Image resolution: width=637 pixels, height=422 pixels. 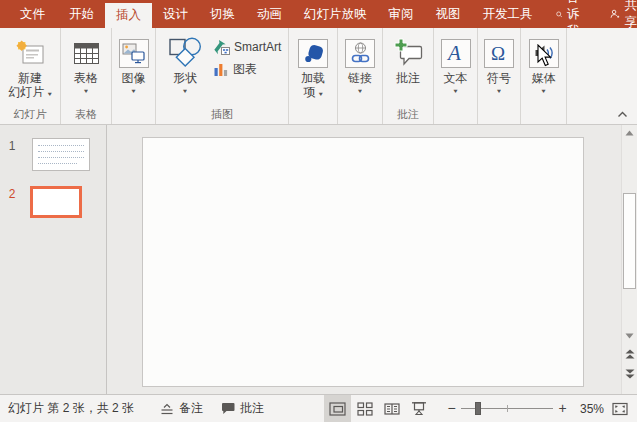 What do you see at coordinates (53, 202) in the screenshot?
I see `slide-thumbnail-item-2: 2` at bounding box center [53, 202].